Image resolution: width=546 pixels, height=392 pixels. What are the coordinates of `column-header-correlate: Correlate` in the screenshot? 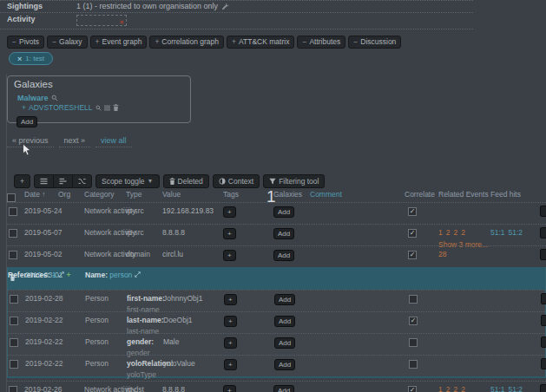 It's located at (420, 194).